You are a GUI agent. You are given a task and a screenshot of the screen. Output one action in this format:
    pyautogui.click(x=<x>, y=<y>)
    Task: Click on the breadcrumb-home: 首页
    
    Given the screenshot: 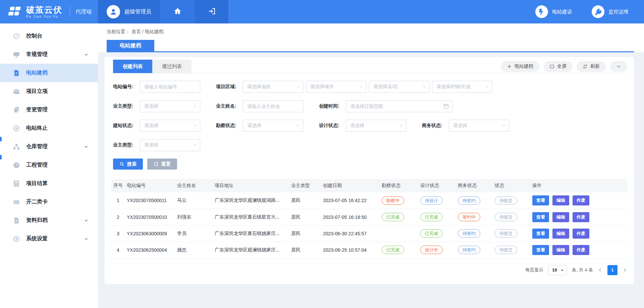 What is the action you would take?
    pyautogui.click(x=136, y=32)
    